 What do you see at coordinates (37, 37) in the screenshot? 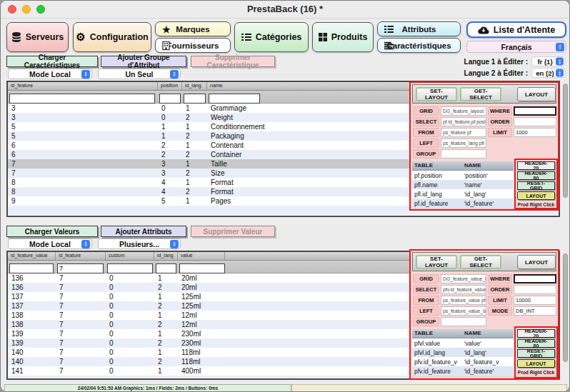
I see `nav-serveurs-button: Serveurs` at bounding box center [37, 37].